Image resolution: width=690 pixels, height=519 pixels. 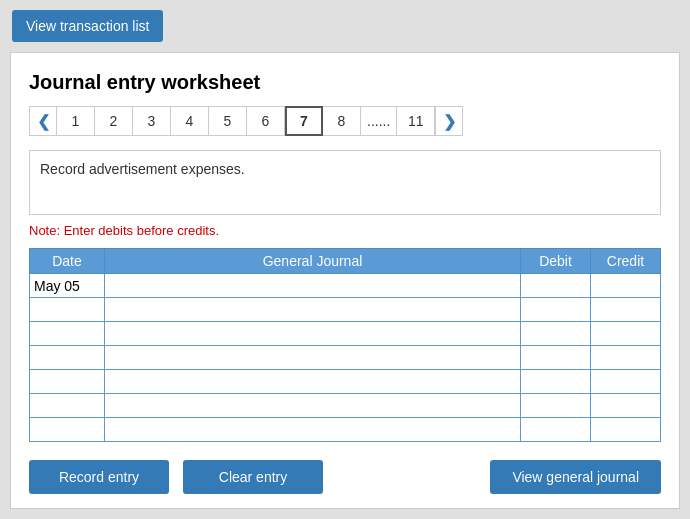 What do you see at coordinates (76, 121) in the screenshot?
I see `page-1: 1` at bounding box center [76, 121].